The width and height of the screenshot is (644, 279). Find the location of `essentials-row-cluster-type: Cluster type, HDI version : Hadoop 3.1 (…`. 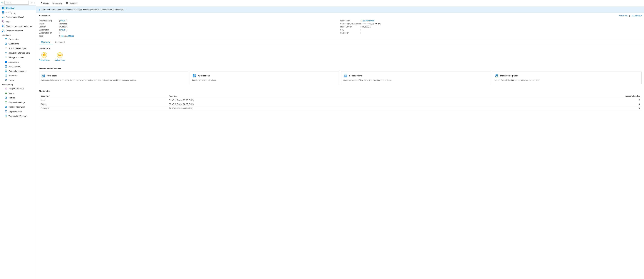

essentials-row-cluster-type: Cluster type, HDI version : Hadoop 3.1 (… is located at coordinates (491, 24).